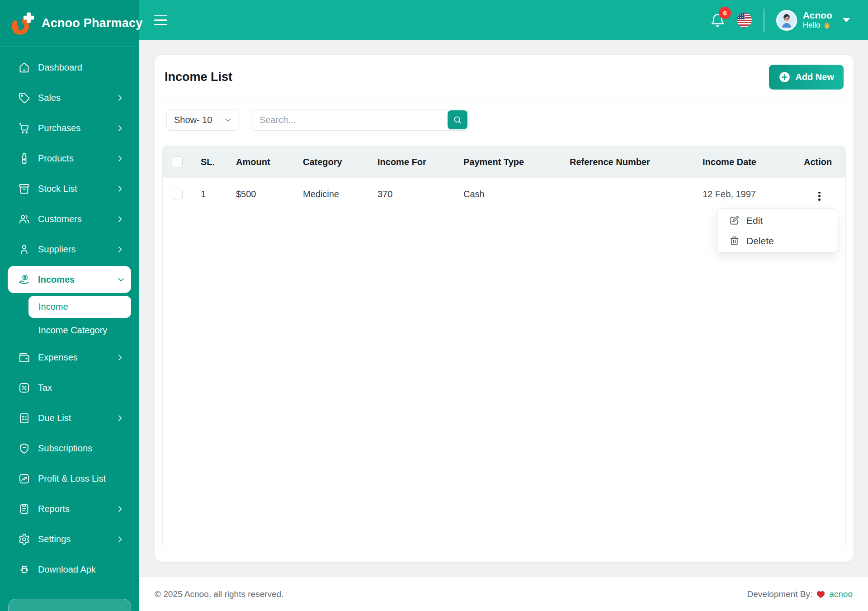 The width and height of the screenshot is (868, 611). I want to click on cell-sl: 1, so click(209, 194).